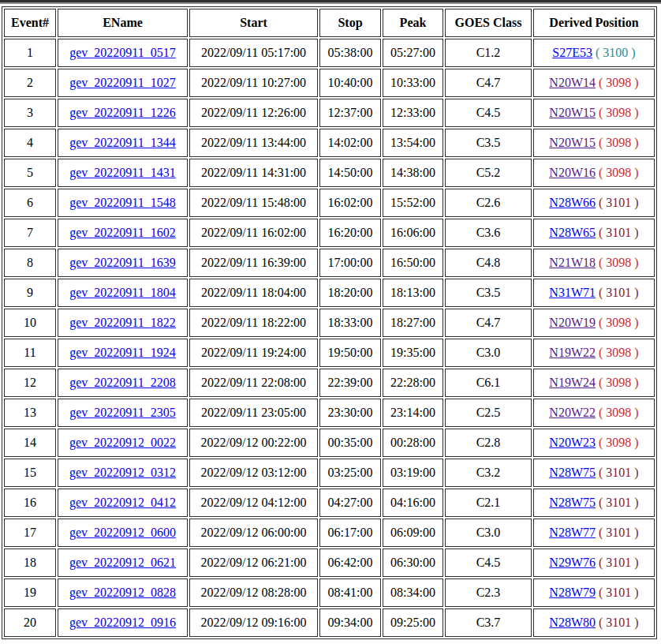 This screenshot has width=661, height=644. What do you see at coordinates (594, 53) in the screenshot?
I see `derived-position-cell: S27E53 ( 3100 )` at bounding box center [594, 53].